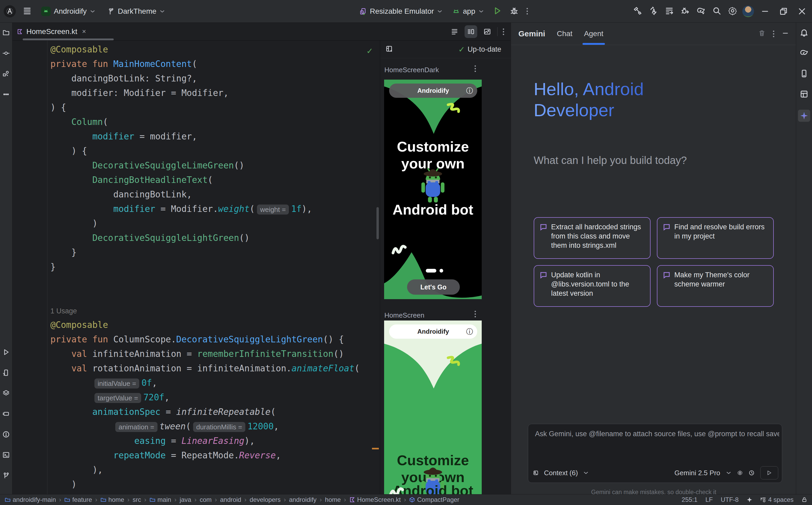  I want to click on preview-layout-icon, so click(389, 49).